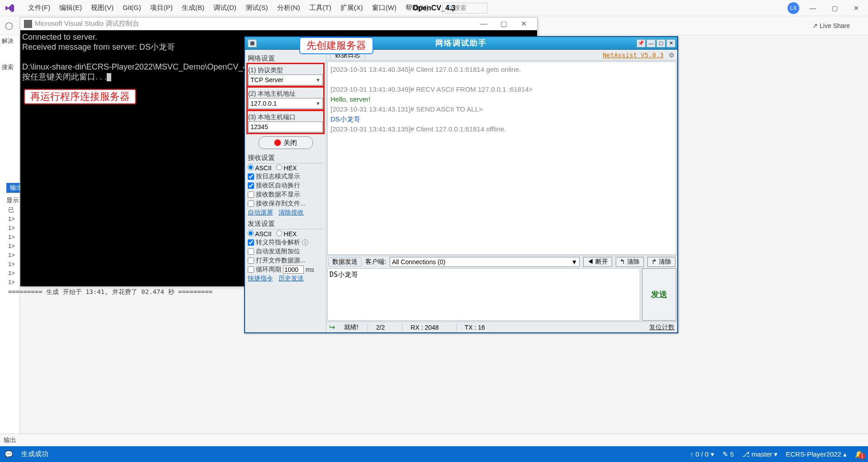 The width and height of the screenshot is (868, 462). I want to click on recv-hex-radio: HEX, so click(287, 168).